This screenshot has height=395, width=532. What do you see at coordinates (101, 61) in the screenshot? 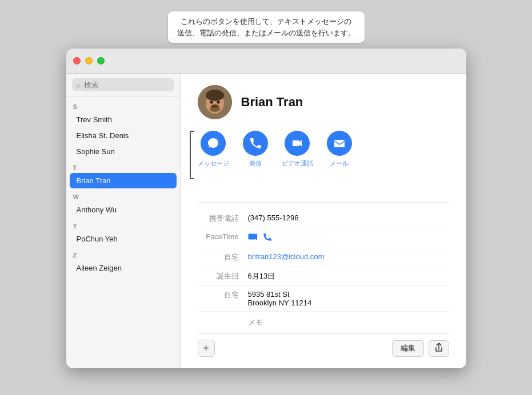
I see `maximize-button` at bounding box center [101, 61].